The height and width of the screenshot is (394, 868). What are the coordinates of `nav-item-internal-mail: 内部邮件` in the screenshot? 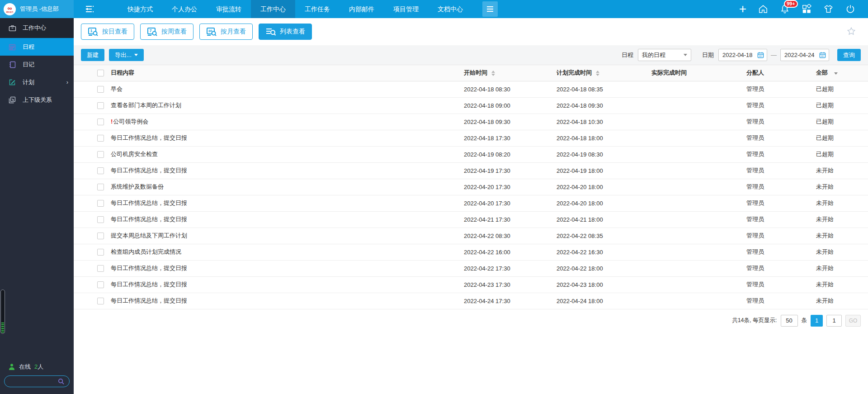 It's located at (362, 9).